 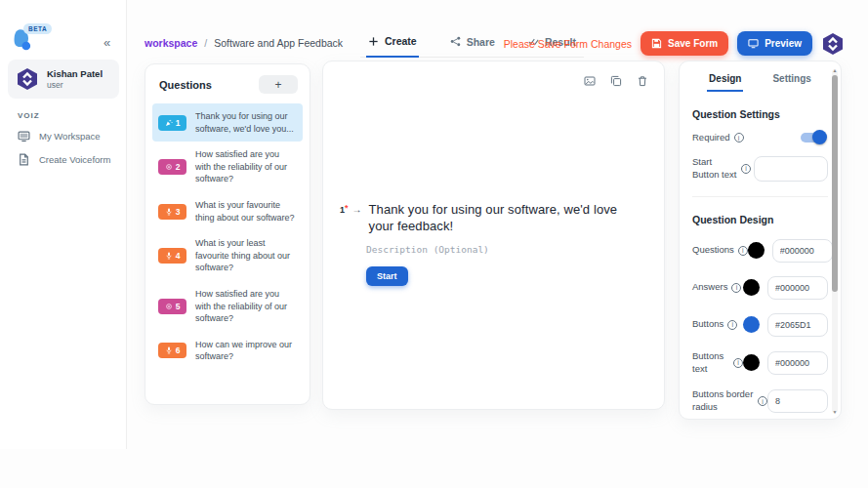 What do you see at coordinates (172, 256) in the screenshot?
I see `question-badge: 4` at bounding box center [172, 256].